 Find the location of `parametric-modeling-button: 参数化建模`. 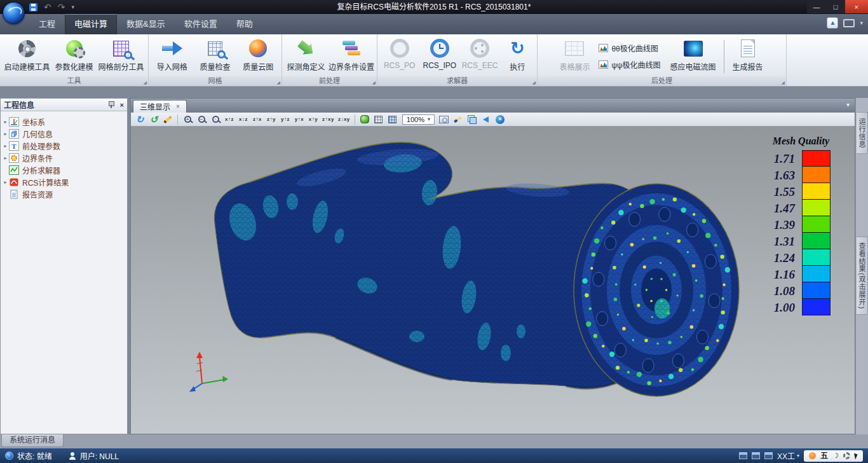

parametric-modeling-button: 参数化建模 is located at coordinates (74, 56).